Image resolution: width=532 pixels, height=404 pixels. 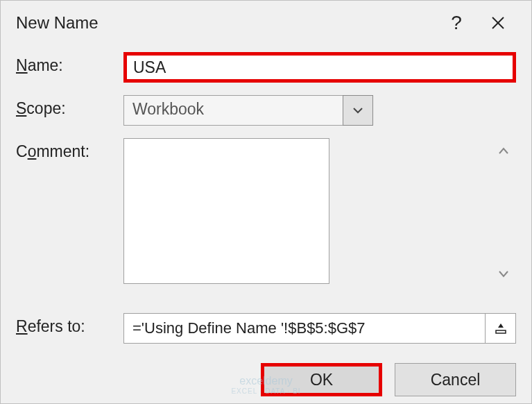 What do you see at coordinates (498, 23) in the screenshot?
I see `close-button` at bounding box center [498, 23].